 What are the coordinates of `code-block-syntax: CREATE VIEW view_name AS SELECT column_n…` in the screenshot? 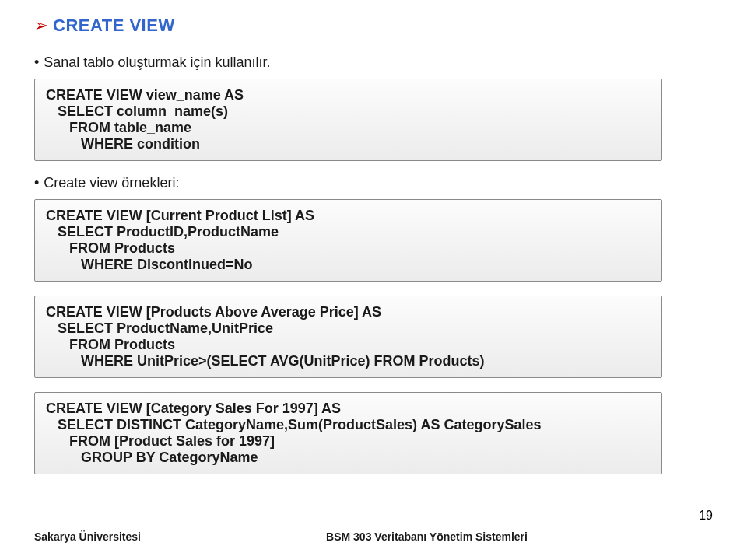 It's located at (349, 120).